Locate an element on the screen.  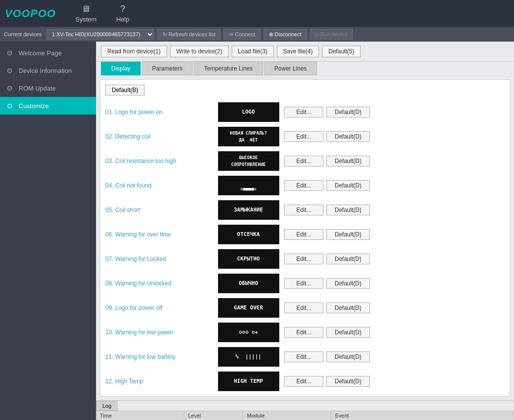
tab-temperature-lines: Temperature Lines is located at coordinates (228, 69).